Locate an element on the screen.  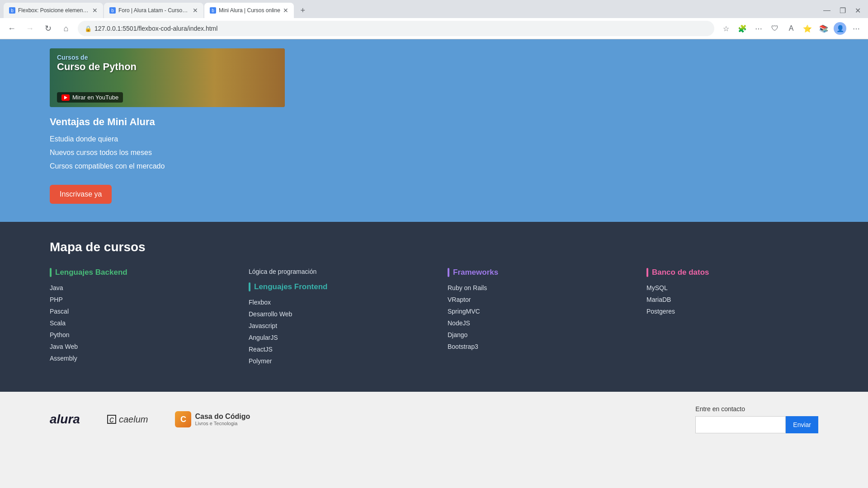
caelum-logo: c caelum is located at coordinates (127, 419).